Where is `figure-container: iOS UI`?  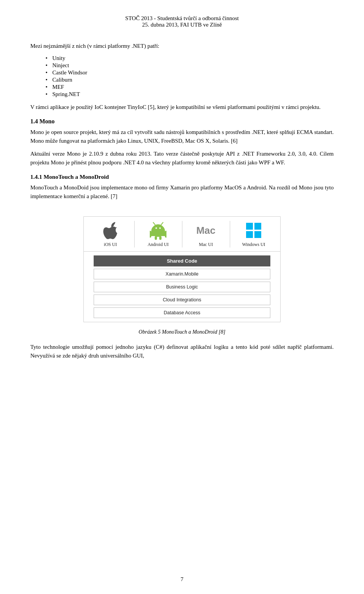 figure-container: iOS UI is located at coordinates (182, 269).